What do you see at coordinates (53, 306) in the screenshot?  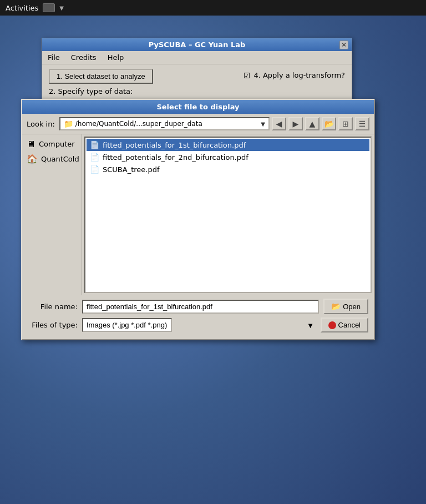 I see `filename-label: File name:` at bounding box center [53, 306].